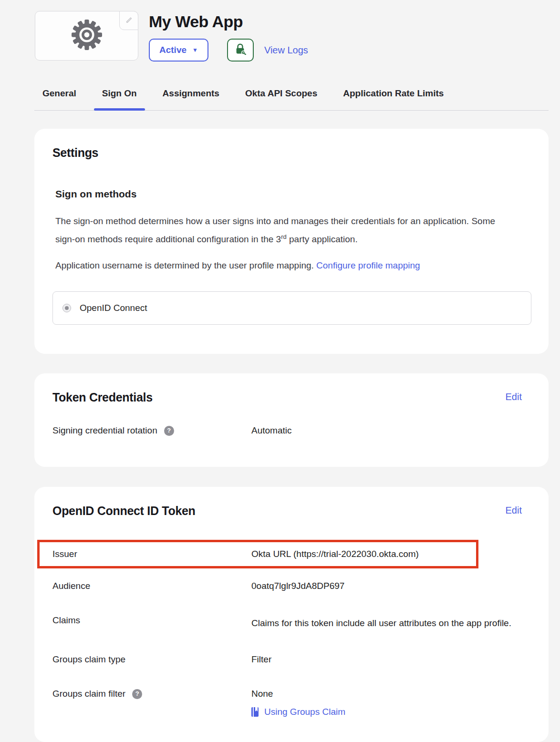  Describe the element at coordinates (264, 554) in the screenshot. I see `issuer-row: Issuer Okta URL (https://trial-2022030.o…` at that location.